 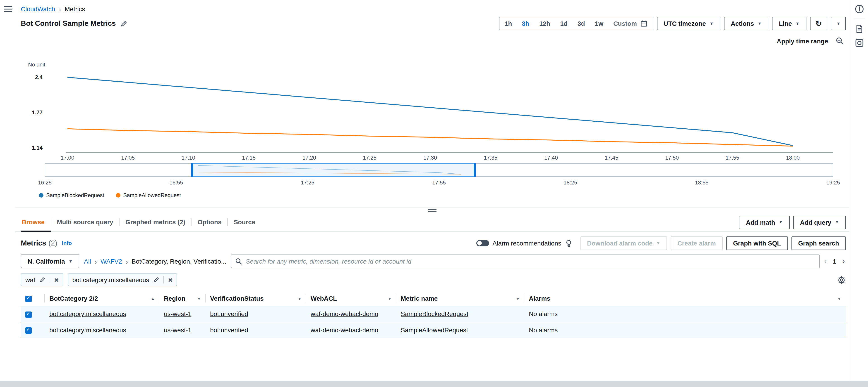 I want to click on select-all-checkbox, so click(x=28, y=299).